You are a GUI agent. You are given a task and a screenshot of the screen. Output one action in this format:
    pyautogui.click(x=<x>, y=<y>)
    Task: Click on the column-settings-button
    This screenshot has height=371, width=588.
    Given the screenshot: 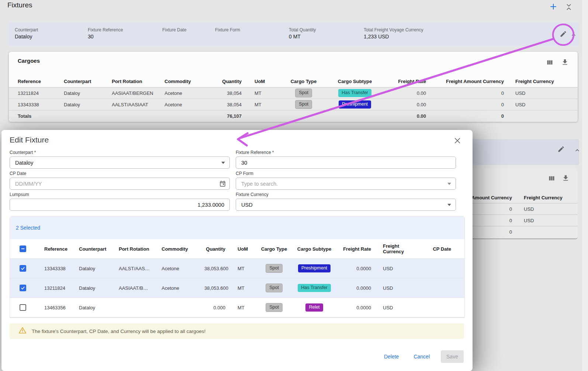 What is the action you would take?
    pyautogui.click(x=550, y=63)
    